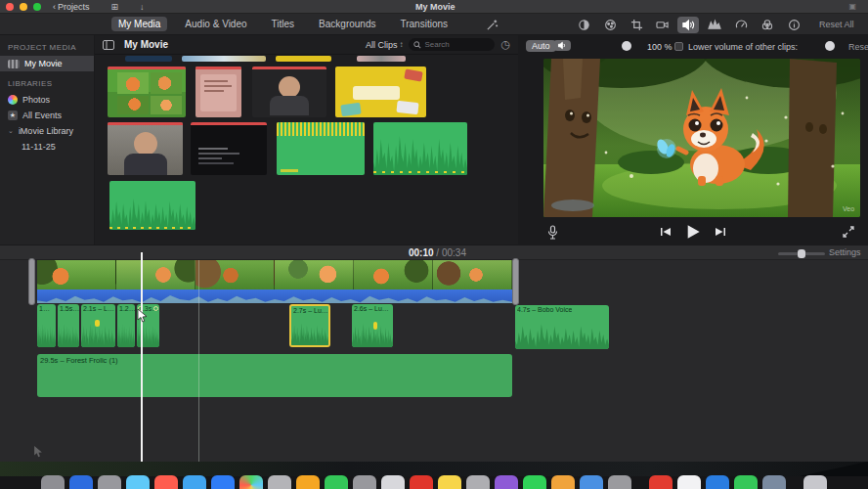 The height and width of the screenshot is (489, 868). What do you see at coordinates (31, 282) in the screenshot?
I see `trim-handle-left` at bounding box center [31, 282].